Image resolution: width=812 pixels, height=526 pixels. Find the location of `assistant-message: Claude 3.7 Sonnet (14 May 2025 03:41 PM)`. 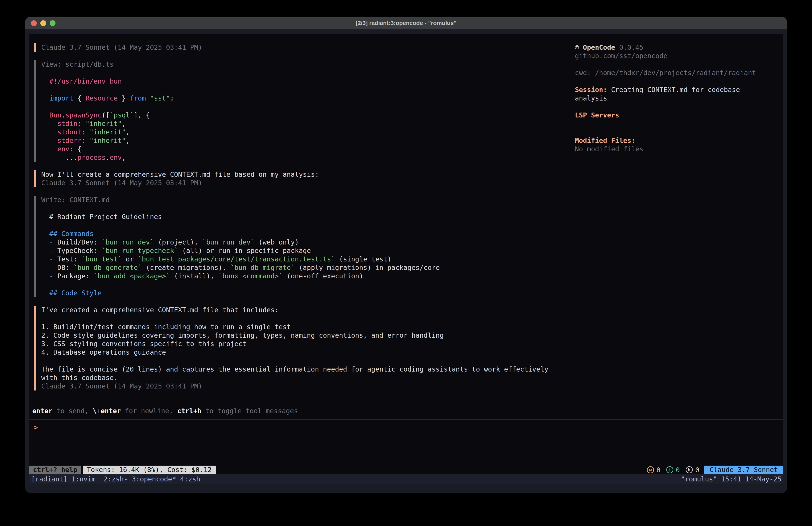

assistant-message: Claude 3.7 Sonnet (14 May 2025 03:41 PM) is located at coordinates (291, 47).